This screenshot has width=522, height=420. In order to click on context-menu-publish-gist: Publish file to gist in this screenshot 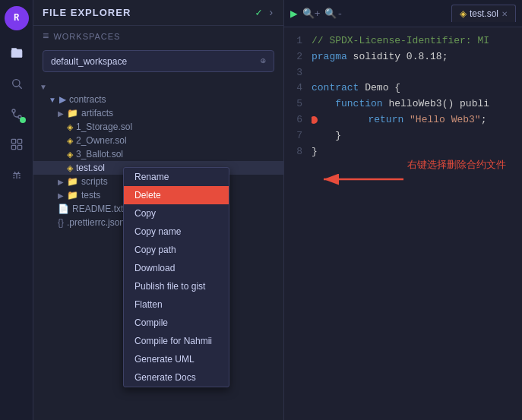, I will do `click(176, 286)`.